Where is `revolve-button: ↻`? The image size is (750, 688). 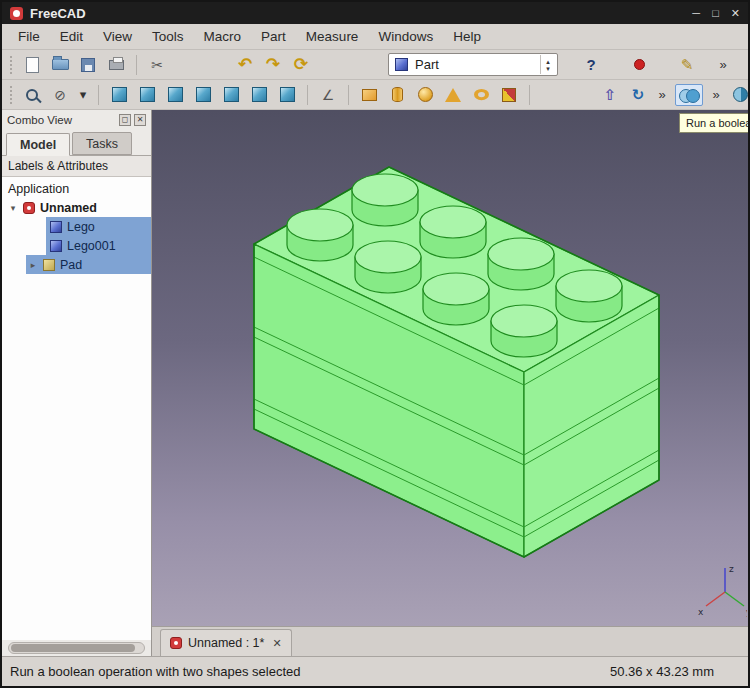 revolve-button: ↻ is located at coordinates (638, 95).